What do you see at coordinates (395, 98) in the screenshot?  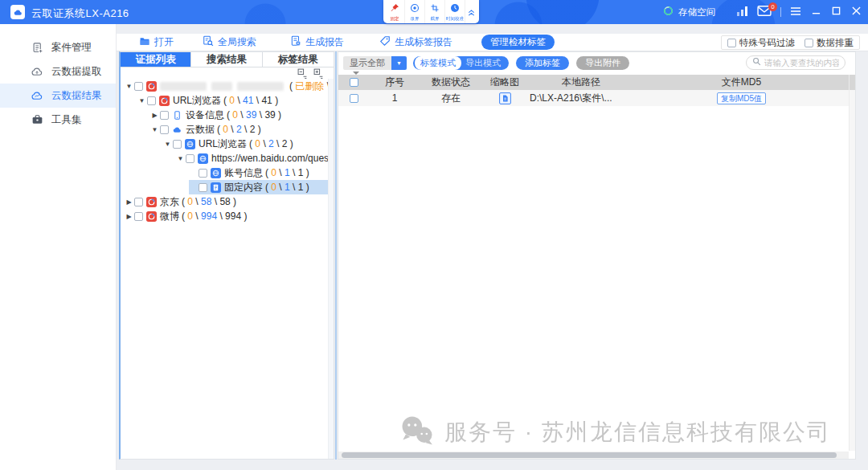 I see `cell-seq: 1` at bounding box center [395, 98].